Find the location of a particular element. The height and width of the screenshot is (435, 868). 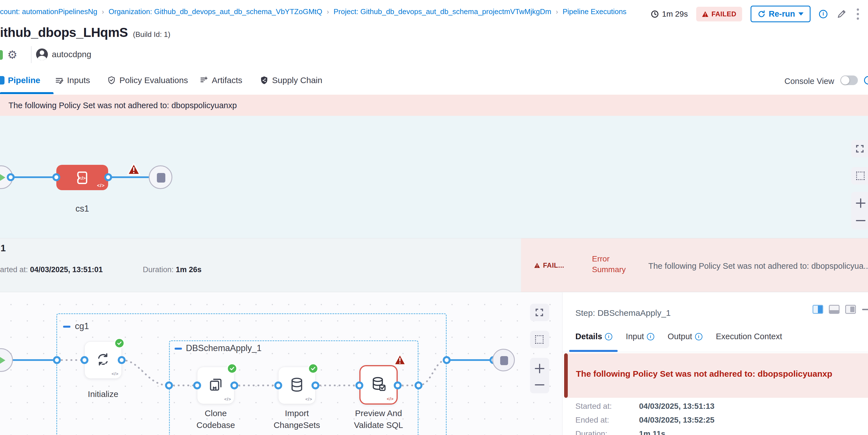

console-view-toggle is located at coordinates (849, 80).